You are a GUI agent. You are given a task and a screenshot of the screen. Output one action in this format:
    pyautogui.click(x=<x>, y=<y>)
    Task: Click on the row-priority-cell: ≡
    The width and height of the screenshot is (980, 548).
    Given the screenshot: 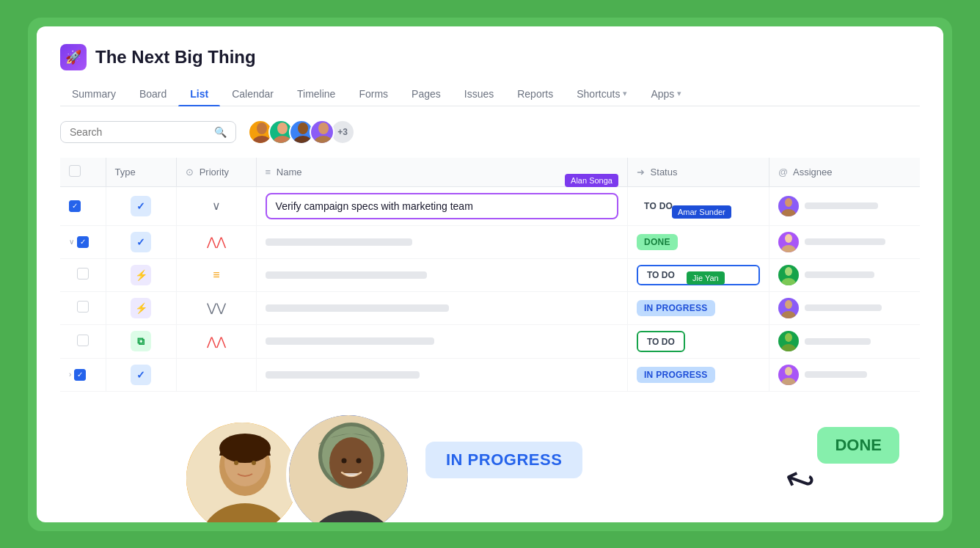 What is the action you would take?
    pyautogui.click(x=217, y=274)
    